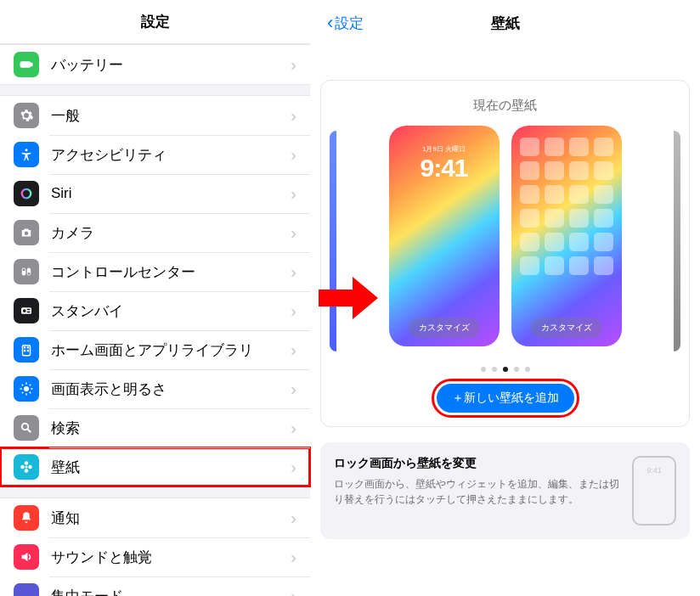 The width and height of the screenshot is (700, 596). What do you see at coordinates (444, 328) in the screenshot?
I see `customize-lock-button: カスタマイズ` at bounding box center [444, 328].